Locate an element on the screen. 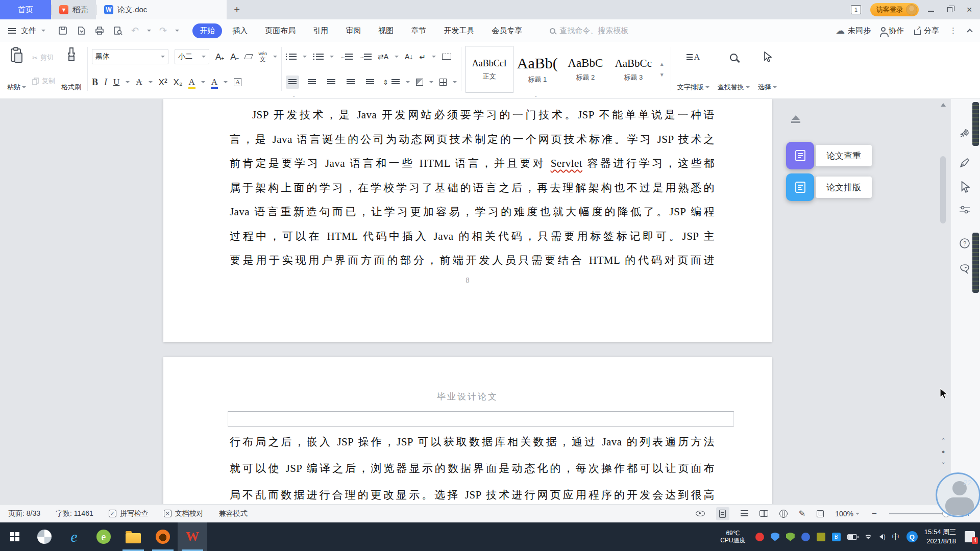 Image resolution: width=980 pixels, height=551 pixels. line-spacing-icon is located at coordinates (396, 82).